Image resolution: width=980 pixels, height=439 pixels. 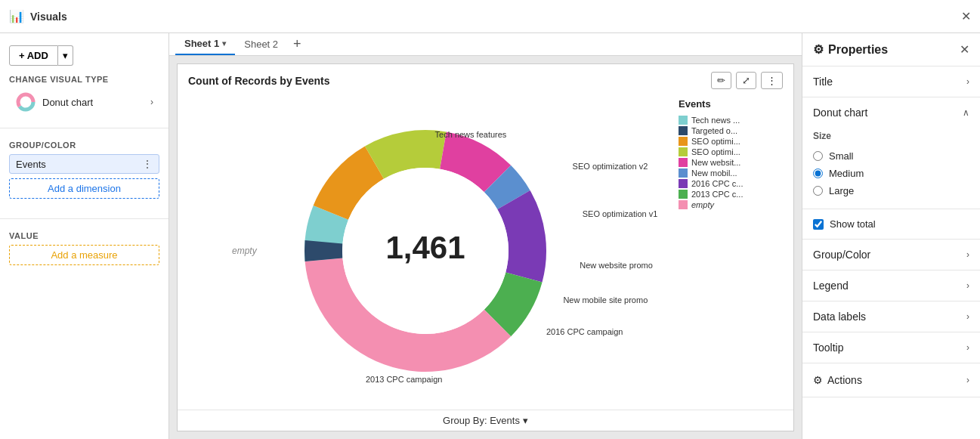 I want to click on legend-label-7: 2016 CPC c..., so click(x=717, y=184).